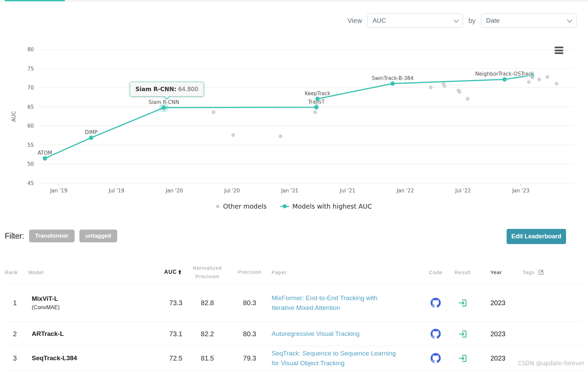  I want to click on tooltip-model-name: Siam R-CNN:, so click(156, 89).